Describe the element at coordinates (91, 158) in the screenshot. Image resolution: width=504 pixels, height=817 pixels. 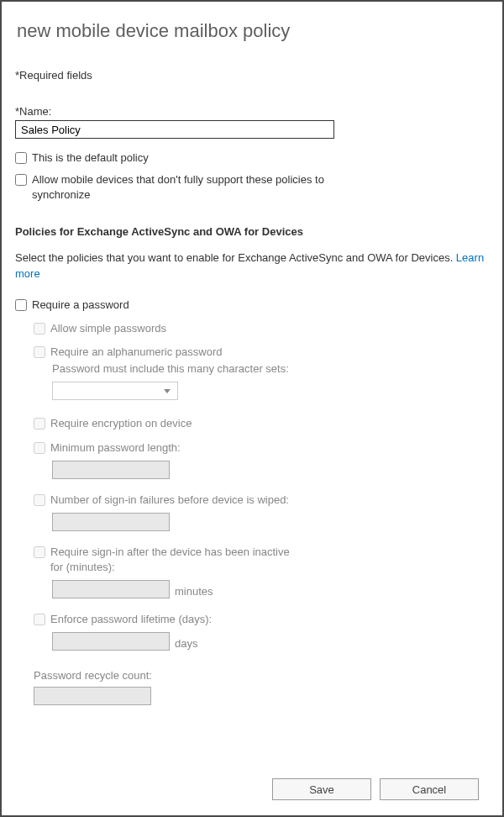
I see `default-policy-label: This is the default policy` at that location.